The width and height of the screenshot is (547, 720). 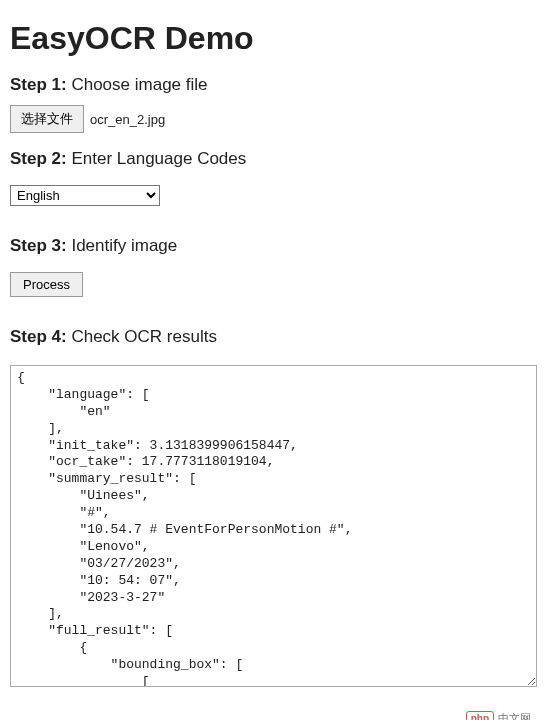 What do you see at coordinates (124, 246) in the screenshot?
I see `step3-text: Identify image` at bounding box center [124, 246].